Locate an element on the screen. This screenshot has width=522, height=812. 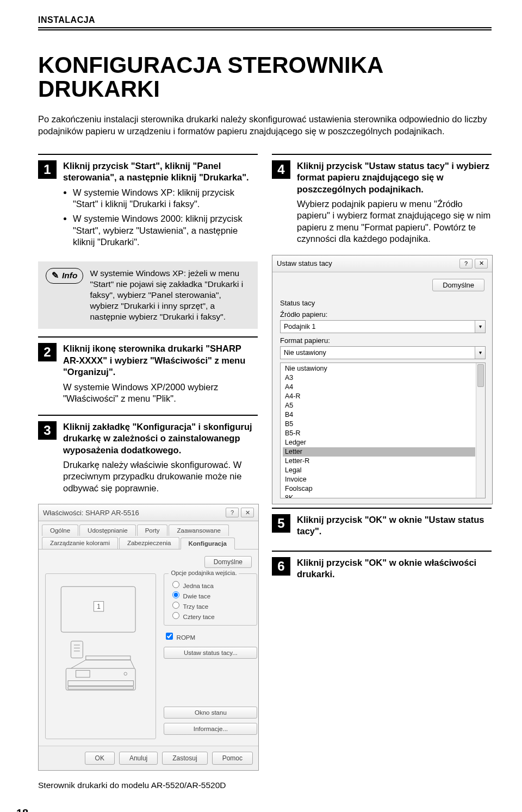
intro-paragraph: Po zakończeniu instalacji sterownika dru… is located at coordinates (265, 125).